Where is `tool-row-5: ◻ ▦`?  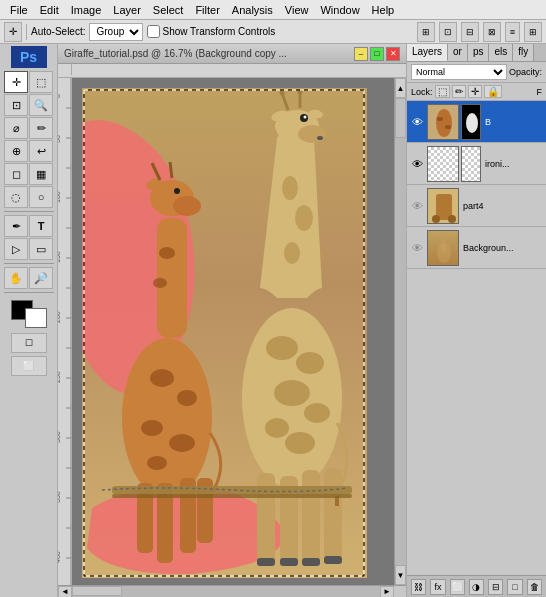
tool-row-5: ◻ ▦ is located at coordinates (28, 174).